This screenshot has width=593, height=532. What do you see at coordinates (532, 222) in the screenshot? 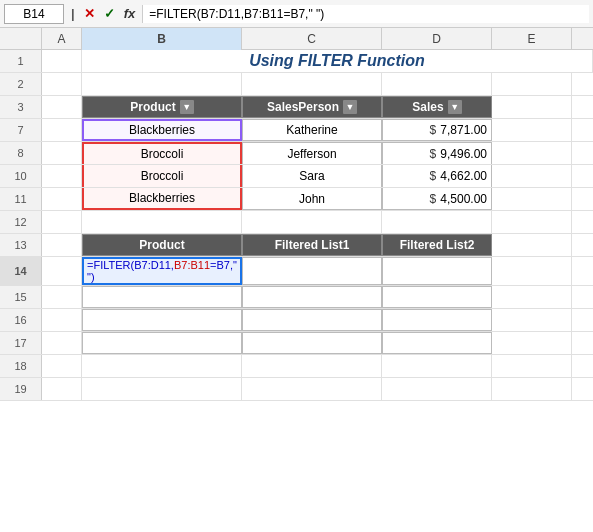
I see `cell-e12` at bounding box center [532, 222].